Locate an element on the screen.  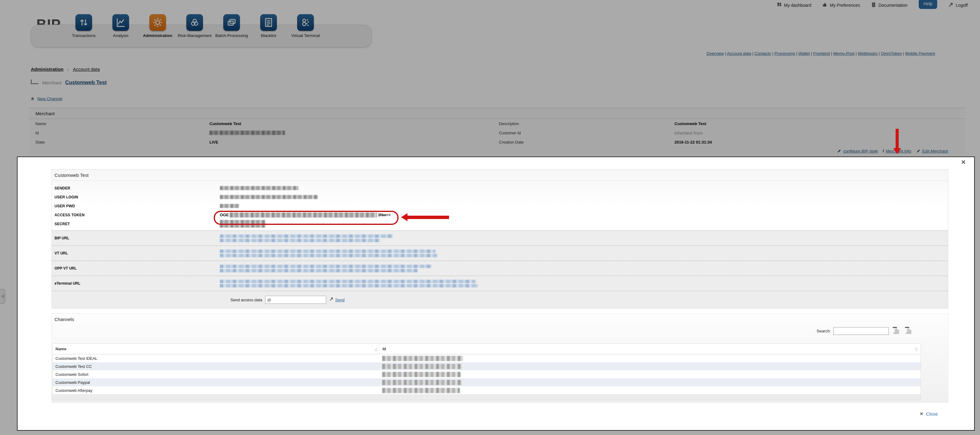
search-input is located at coordinates (861, 331).